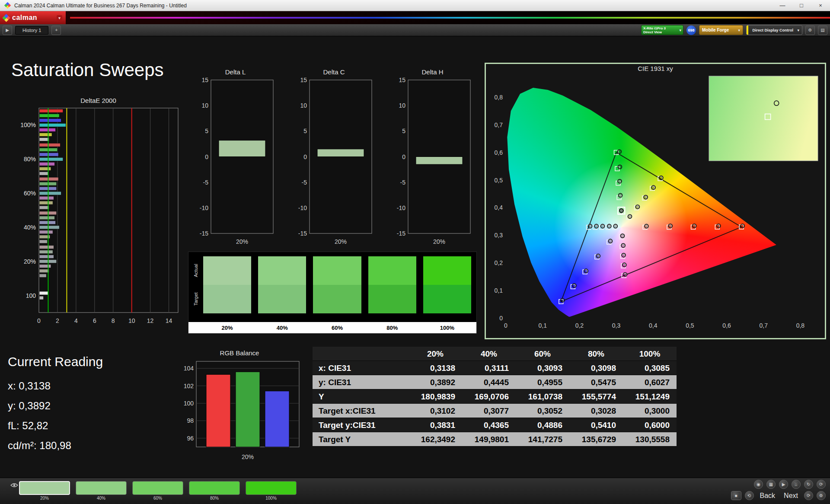 The width and height of the screenshot is (830, 504). Describe the element at coordinates (495, 397) in the screenshot. I see `table-row: Y180,9839169,0706161,0738155,5774151,124…` at that location.